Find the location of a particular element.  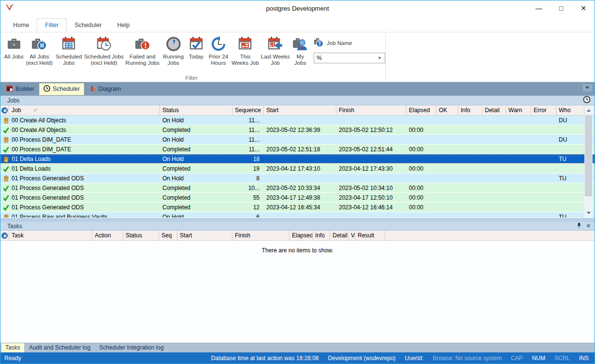

tab-builder: Builder is located at coordinates (20, 89).